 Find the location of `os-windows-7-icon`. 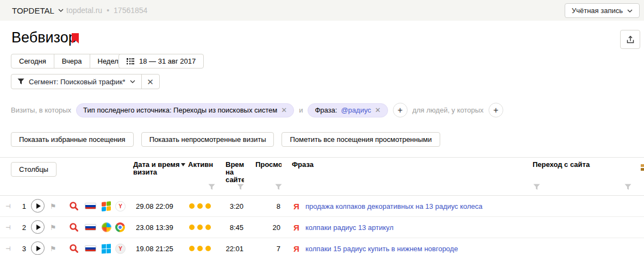

os-windows-7-icon is located at coordinates (107, 227).